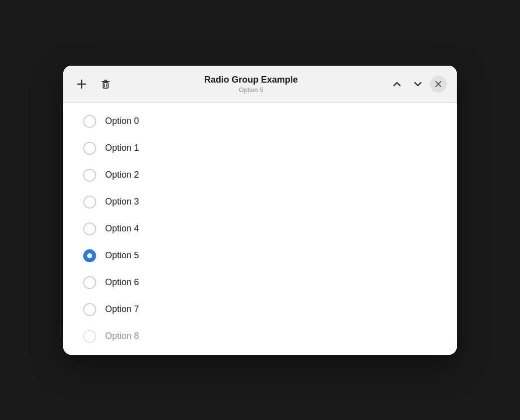 The image size is (520, 420). Describe the element at coordinates (251, 80) in the screenshot. I see `dialog-title: Radio Group Example` at that location.